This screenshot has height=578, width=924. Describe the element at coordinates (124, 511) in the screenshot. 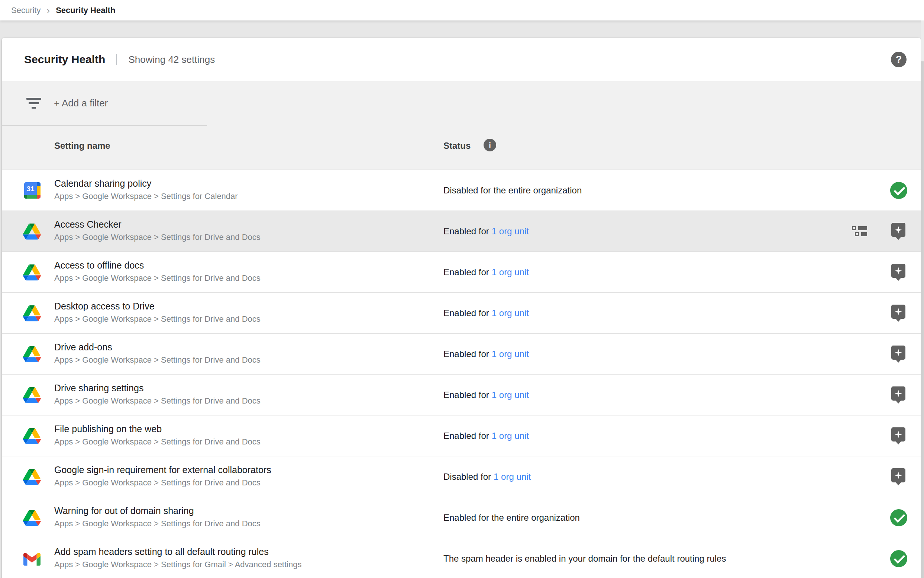

I see `setting-name: Warning for out of domain sharing` at that location.